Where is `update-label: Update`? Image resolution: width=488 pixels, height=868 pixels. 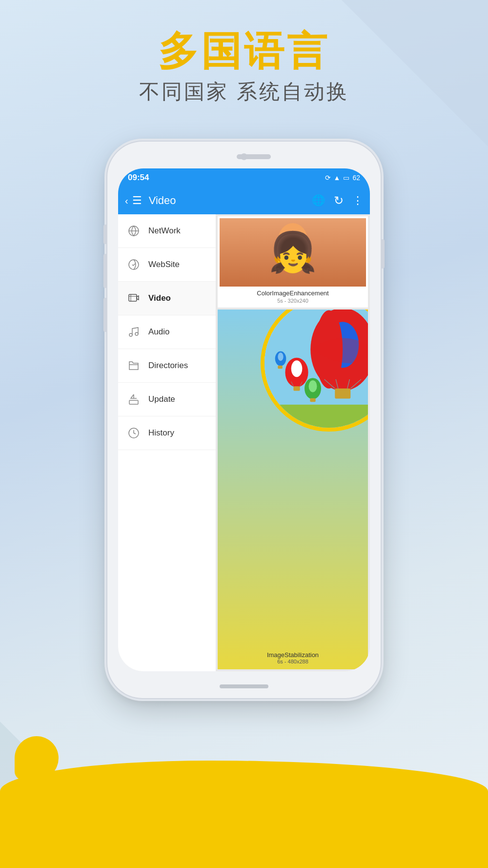 update-label: Update is located at coordinates (162, 399).